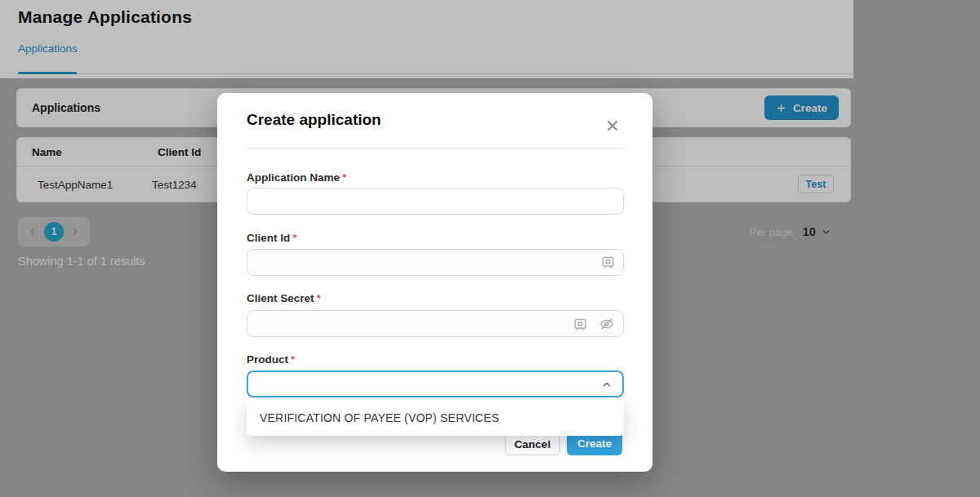 The width and height of the screenshot is (980, 497). I want to click on product-dropdown-panel: VERIFICATION OF PAYEE (VOP) SERVICES, so click(435, 418).